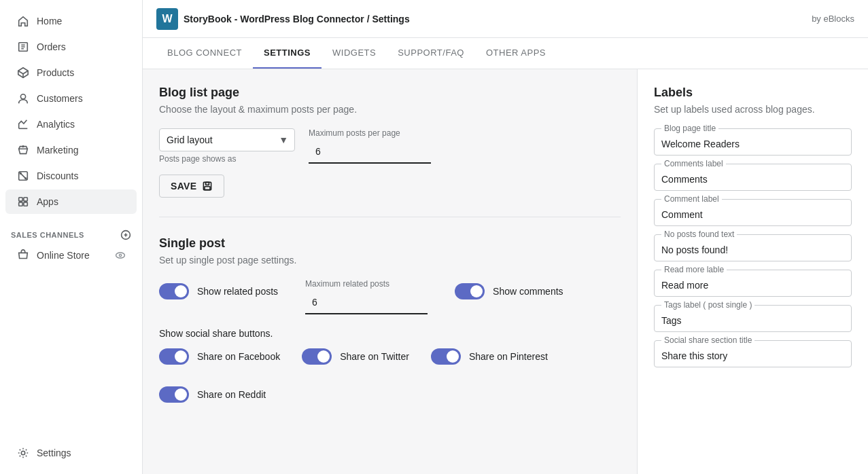 The image size is (868, 474). What do you see at coordinates (753, 213) in the screenshot?
I see `label-field-comment-label: Comment label` at bounding box center [753, 213].